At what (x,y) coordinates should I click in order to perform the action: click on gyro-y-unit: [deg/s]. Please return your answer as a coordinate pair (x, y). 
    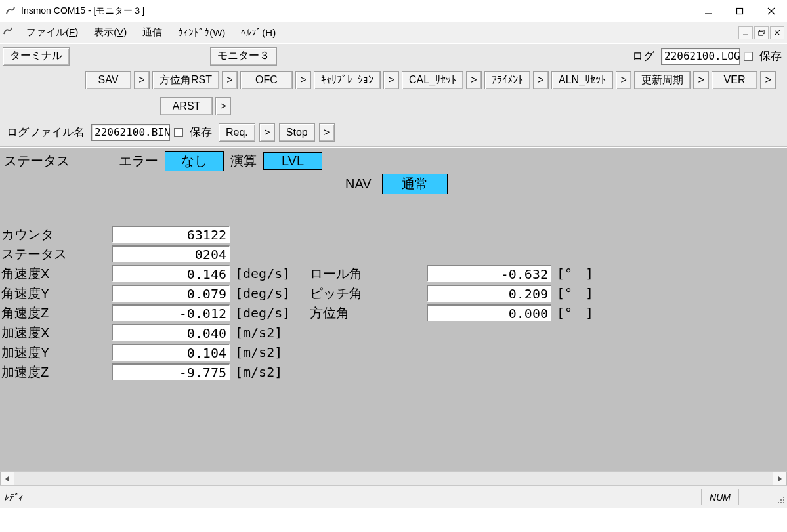
    Looking at the image, I should click on (265, 293).